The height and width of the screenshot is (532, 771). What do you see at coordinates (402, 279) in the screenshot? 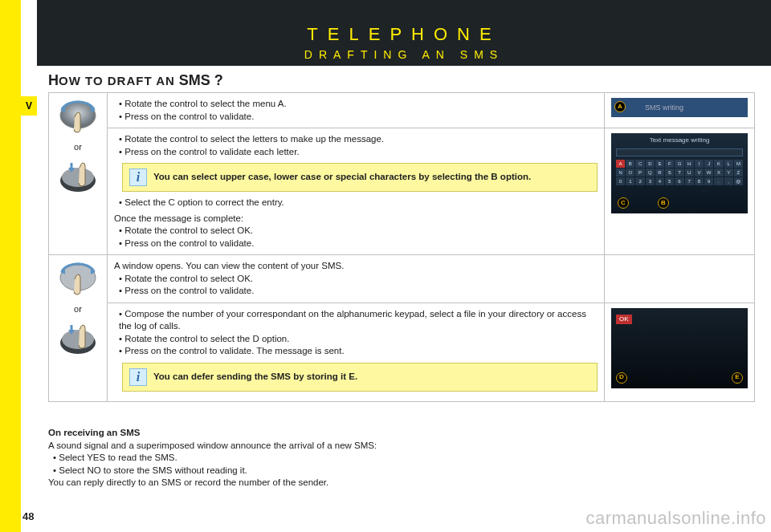
I see `table-row: or A window opens. You can view the cont…` at bounding box center [402, 279].